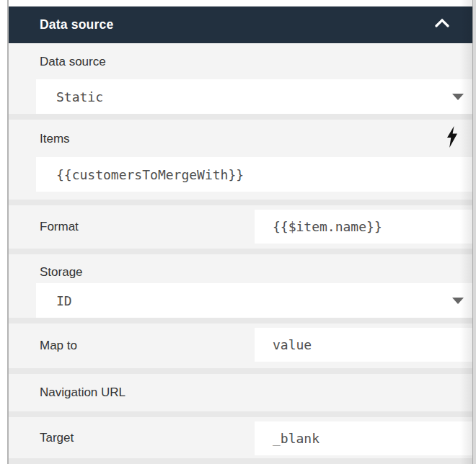 This screenshot has height=464, width=476. Describe the element at coordinates (254, 174) in the screenshot. I see `items-input: {{customersToMergeWith}}` at that location.